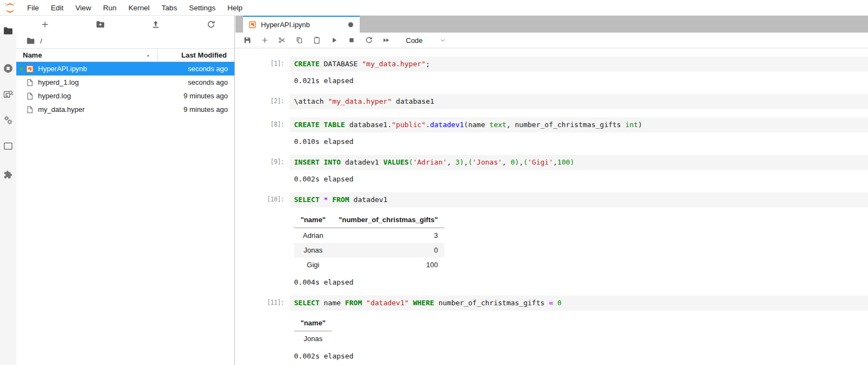 The width and height of the screenshot is (868, 365). I want to click on file-browser-icon, so click(8, 31).